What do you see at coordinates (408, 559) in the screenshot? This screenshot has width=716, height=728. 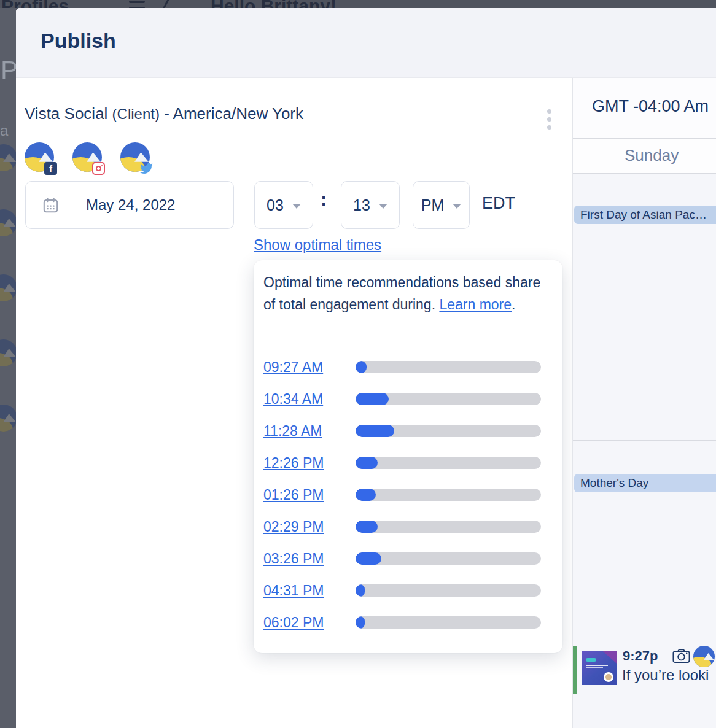 I see `optimal-time-row: 03:26 PM` at bounding box center [408, 559].